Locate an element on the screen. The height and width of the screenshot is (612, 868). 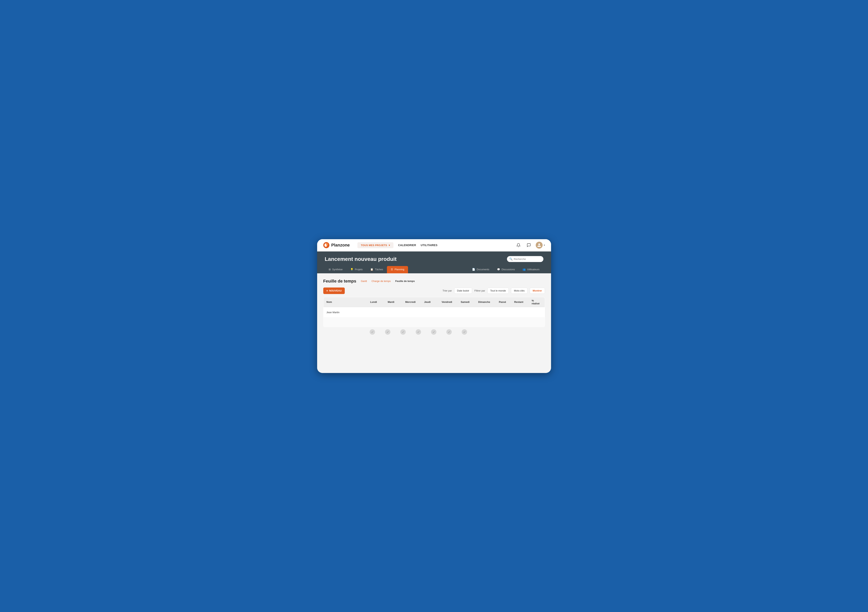
tab-taches: 📋 Tâches is located at coordinates (377, 270).